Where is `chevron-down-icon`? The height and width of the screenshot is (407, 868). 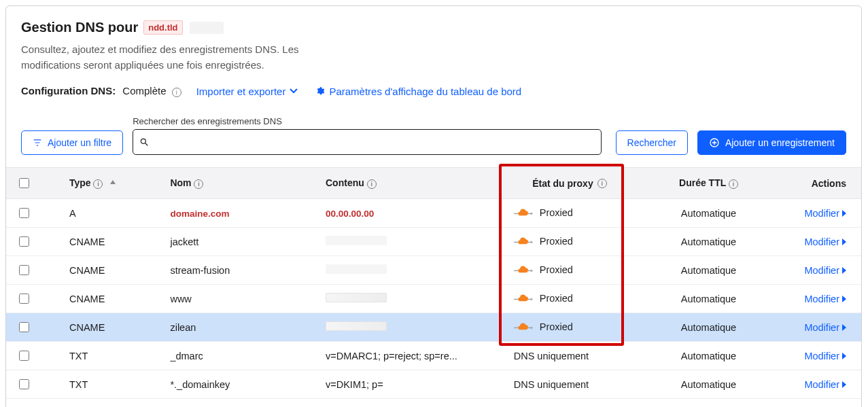
chevron-down-icon is located at coordinates (294, 91).